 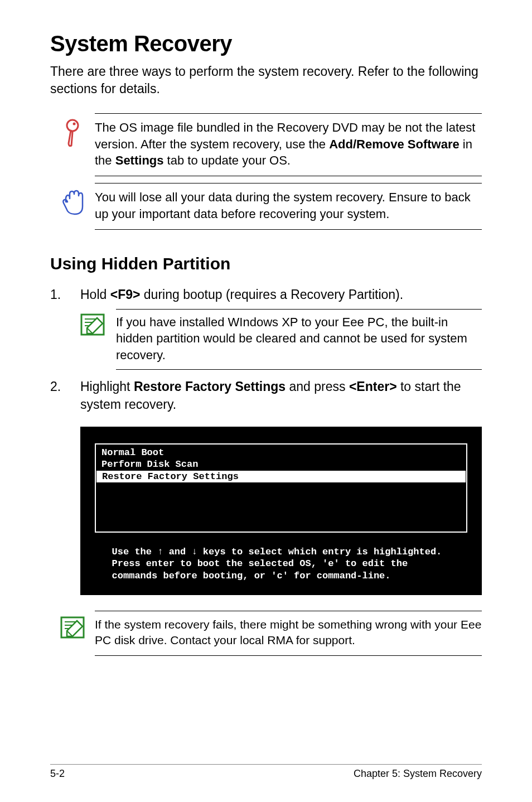 I want to click on intro-paragraph: There are three ways to perform the syst…, so click(x=266, y=80).